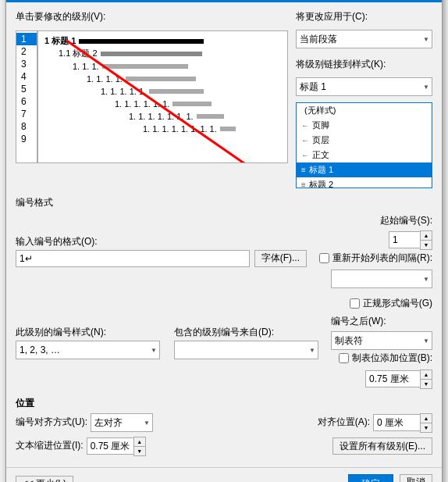 This screenshot has height=482, width=448. Describe the element at coordinates (320, 111) in the screenshot. I see `style-label-none: (无样式)` at that location.